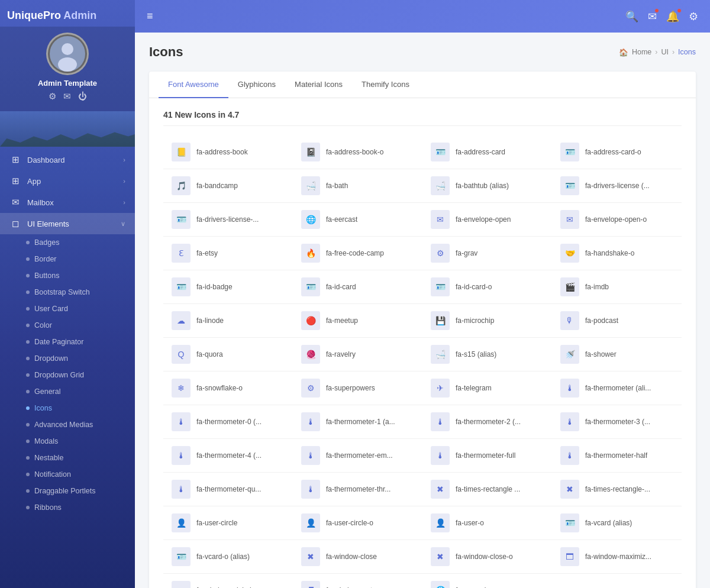 The width and height of the screenshot is (710, 588). What do you see at coordinates (665, 52) in the screenshot?
I see `breadcrumb-ui: UI` at bounding box center [665, 52].